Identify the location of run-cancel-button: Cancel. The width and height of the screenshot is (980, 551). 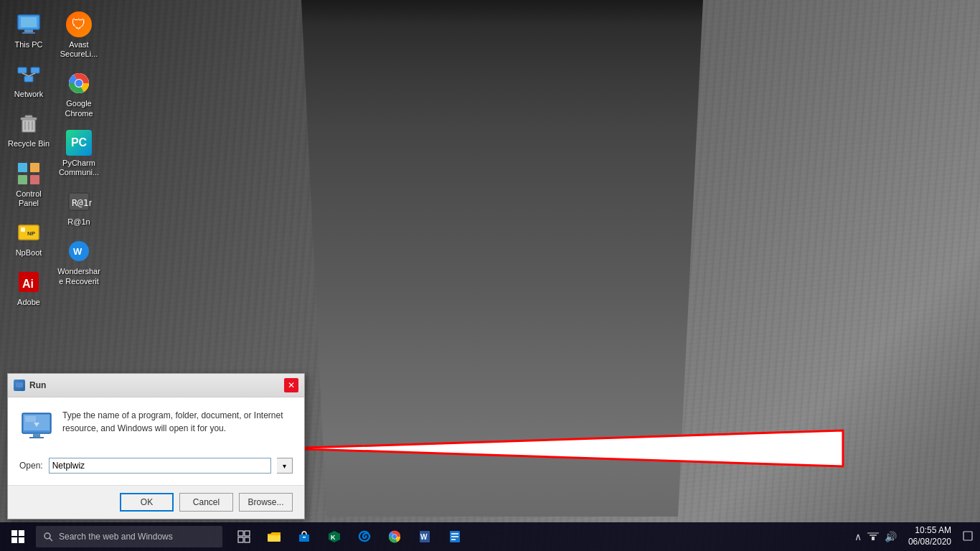
(207, 502).